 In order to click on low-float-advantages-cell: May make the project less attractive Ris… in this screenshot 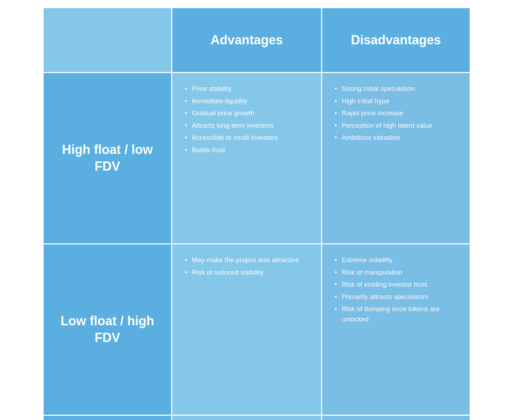, I will do `click(247, 330)`.